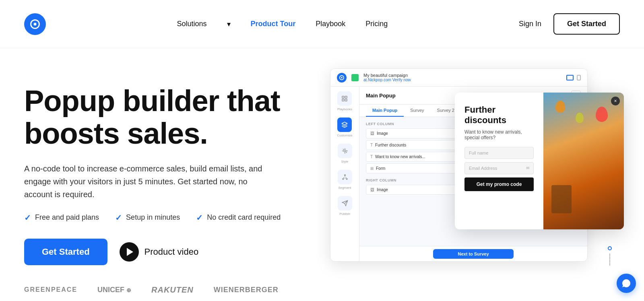 This screenshot has height=301, width=644. I want to click on app-bottom-bar: Next to Survey, so click(473, 254).